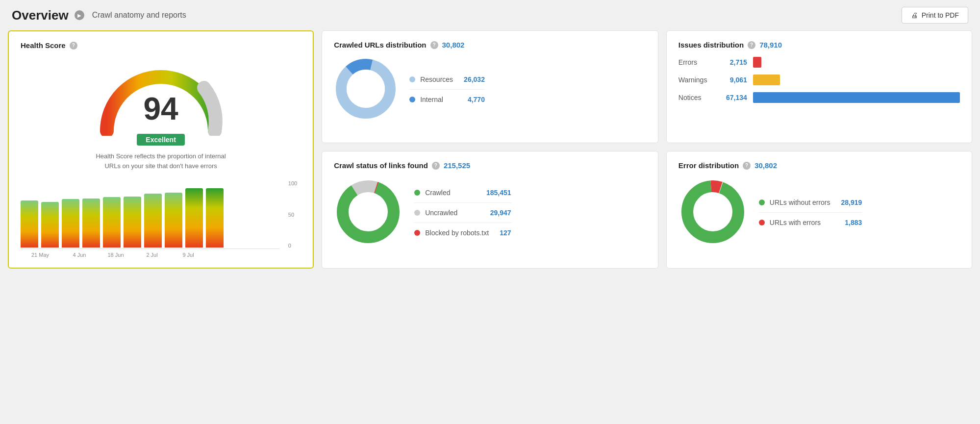 This screenshot has width=980, height=424. I want to click on header-left: Overview ▶ Crawl anatomy and reports, so click(99, 16).